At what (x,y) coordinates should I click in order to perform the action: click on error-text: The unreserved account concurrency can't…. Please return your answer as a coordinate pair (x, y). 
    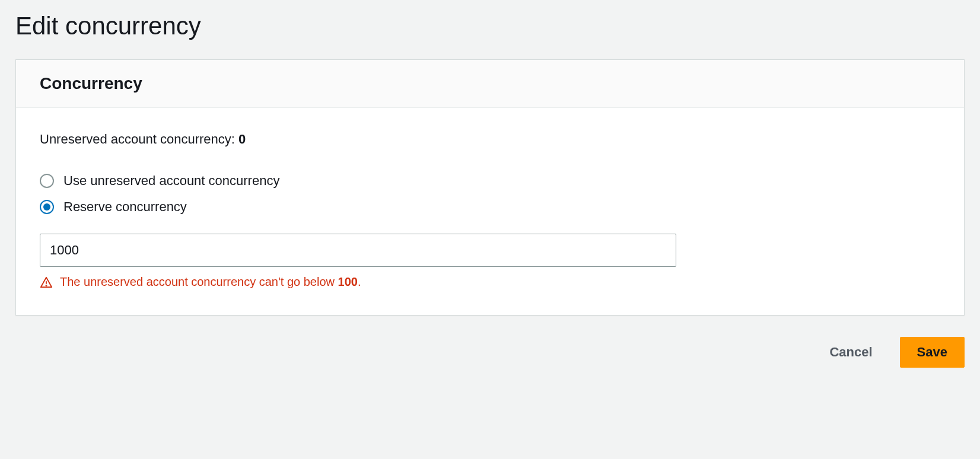
    Looking at the image, I should click on (210, 282).